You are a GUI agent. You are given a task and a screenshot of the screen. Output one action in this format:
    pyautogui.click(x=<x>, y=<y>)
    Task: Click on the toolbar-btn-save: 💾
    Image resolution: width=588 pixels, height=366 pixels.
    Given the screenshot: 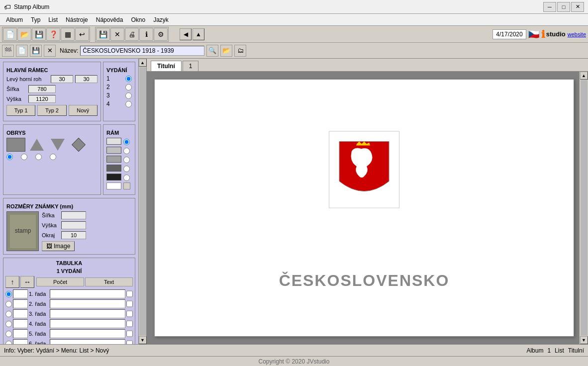 What is the action you would take?
    pyautogui.click(x=39, y=34)
    